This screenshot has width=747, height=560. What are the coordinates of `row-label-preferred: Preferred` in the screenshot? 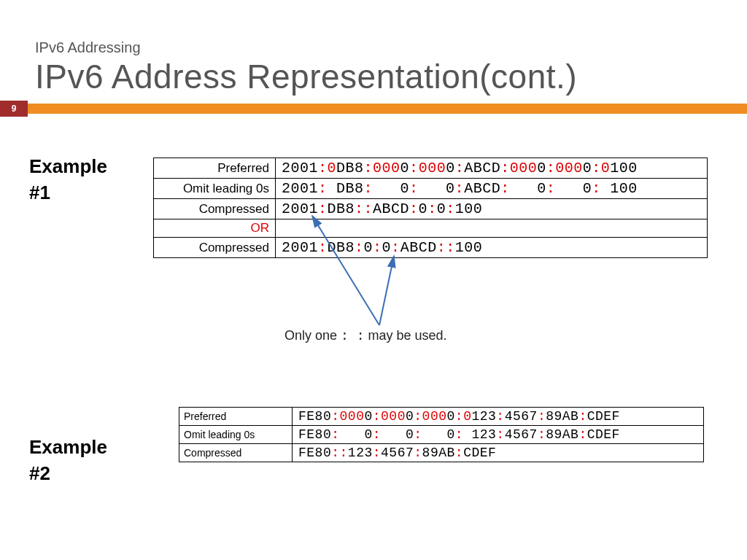 It's located at (214, 168).